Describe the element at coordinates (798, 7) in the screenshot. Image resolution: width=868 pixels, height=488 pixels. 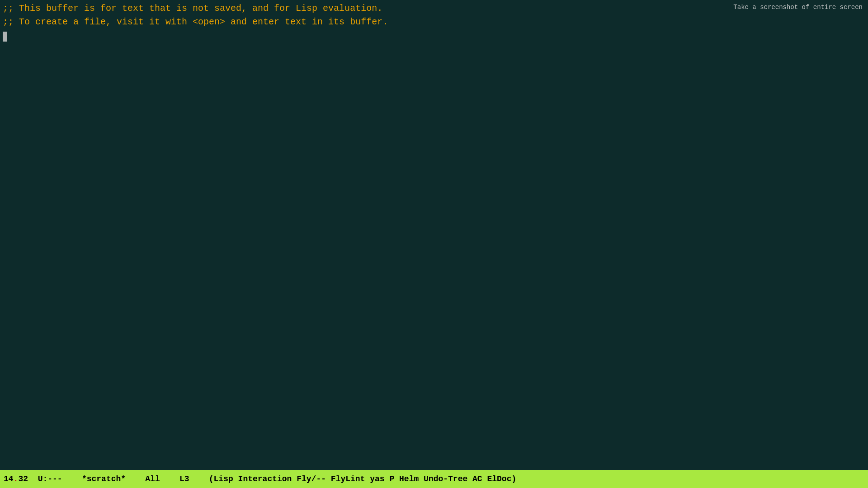
I see `screenshot-hint: Take a screenshot of entire screen` at that location.